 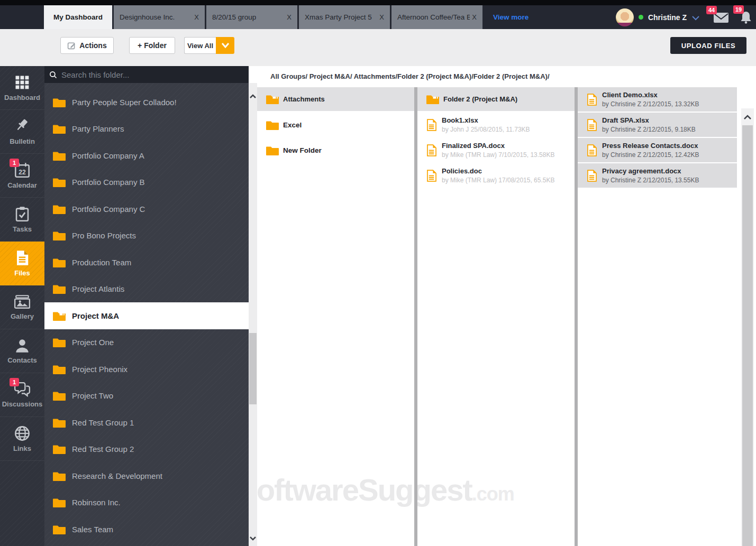 I want to click on file-name: Book1.xlsx, so click(x=486, y=121).